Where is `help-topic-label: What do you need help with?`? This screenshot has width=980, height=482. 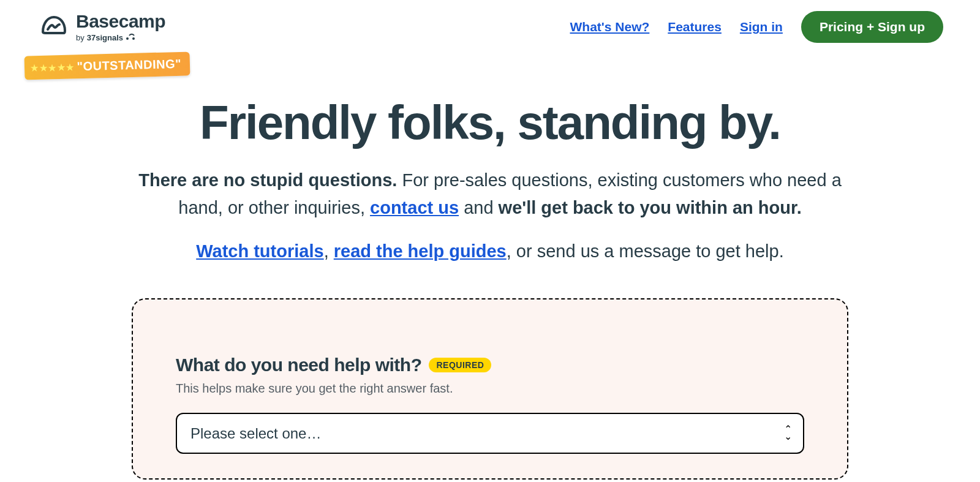
help-topic-label: What do you need help with? is located at coordinates (299, 365).